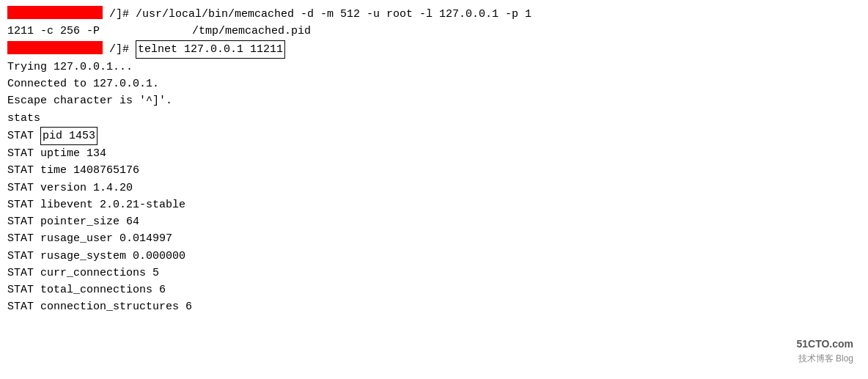 The image size is (868, 379). Describe the element at coordinates (825, 359) in the screenshot. I see `watermark-tagline: 技术博客 Blog` at that location.